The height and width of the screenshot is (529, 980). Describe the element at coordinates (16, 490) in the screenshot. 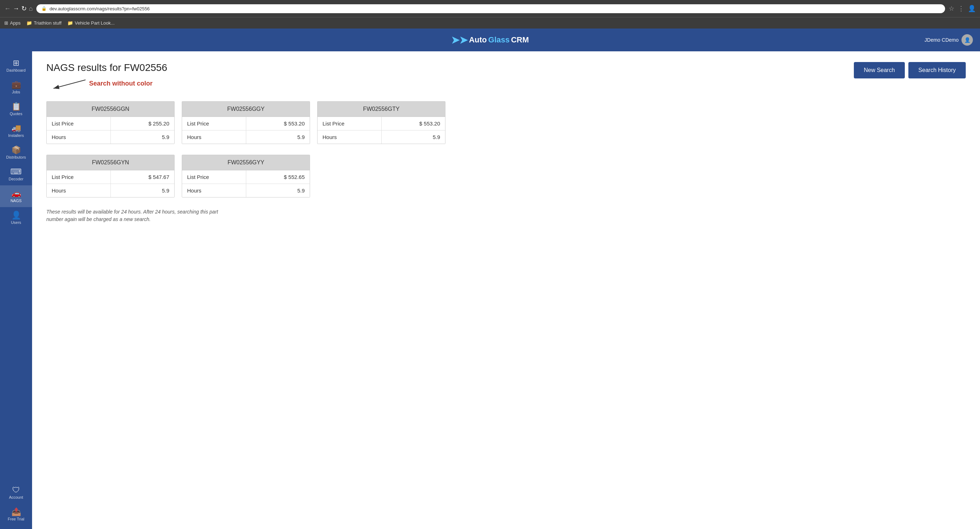

I see `account-icon: 🛡` at that location.